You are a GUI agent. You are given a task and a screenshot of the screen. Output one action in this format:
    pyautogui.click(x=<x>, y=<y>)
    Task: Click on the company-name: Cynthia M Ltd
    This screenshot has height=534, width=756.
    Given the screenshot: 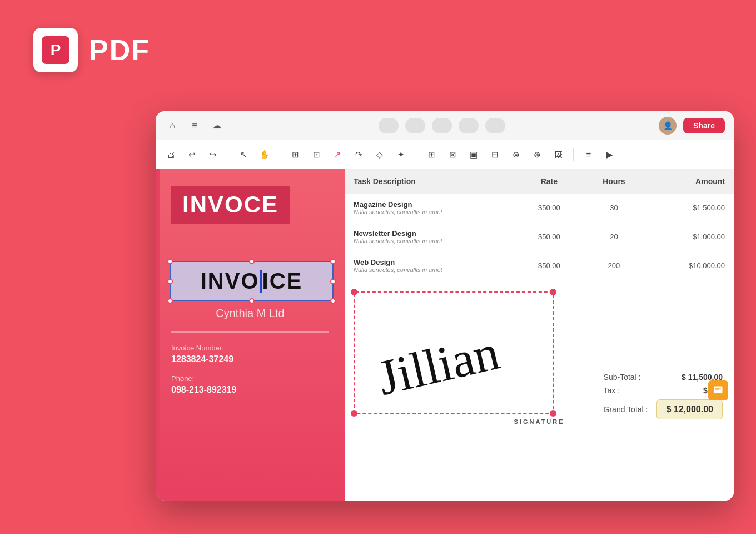 What is the action you would take?
    pyautogui.click(x=250, y=314)
    